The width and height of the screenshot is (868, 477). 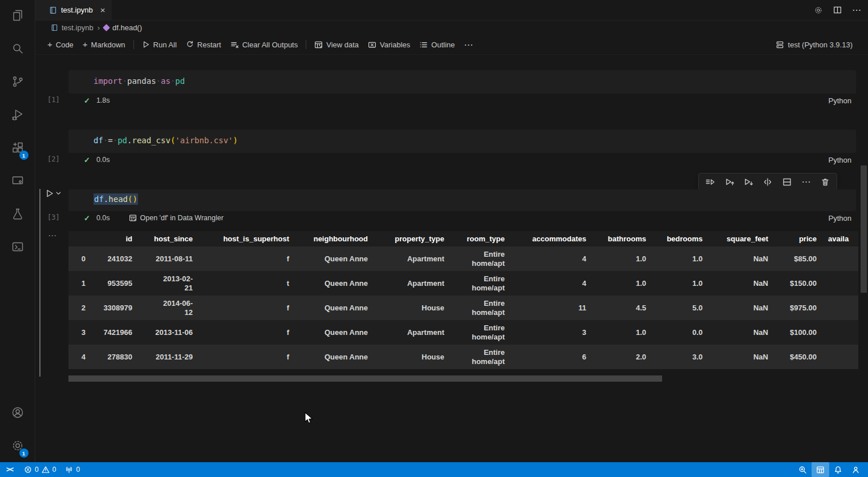 I want to click on sidebar-item-explorer, so click(x=18, y=15).